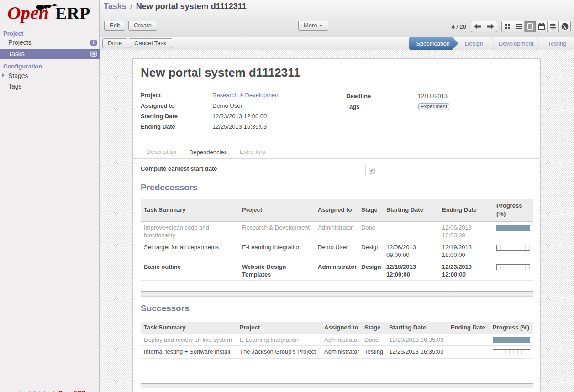 Image resolution: width=574 pixels, height=392 pixels. Describe the element at coordinates (557, 44) in the screenshot. I see `svg-text: Testing` at that location.